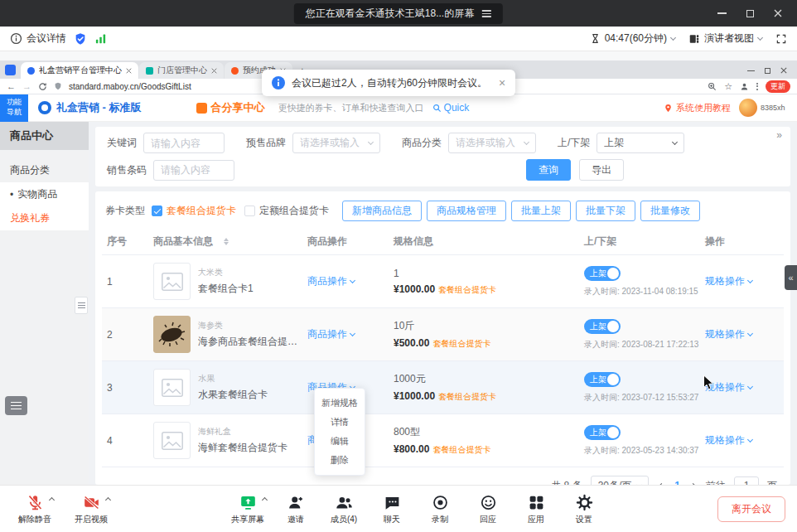  I want to click on share-options-chevron, so click(265, 501).